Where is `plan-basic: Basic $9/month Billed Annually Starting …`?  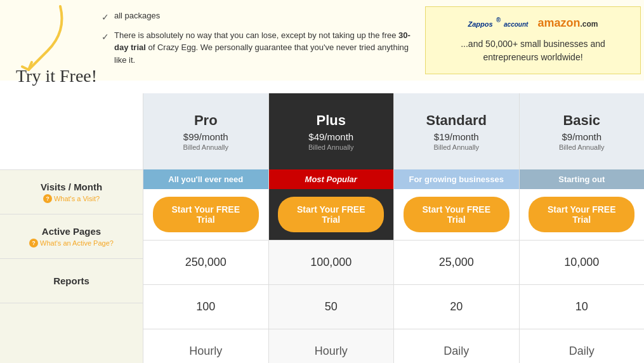 plan-basic: Basic $9/month Billed Annually Starting … is located at coordinates (582, 228).